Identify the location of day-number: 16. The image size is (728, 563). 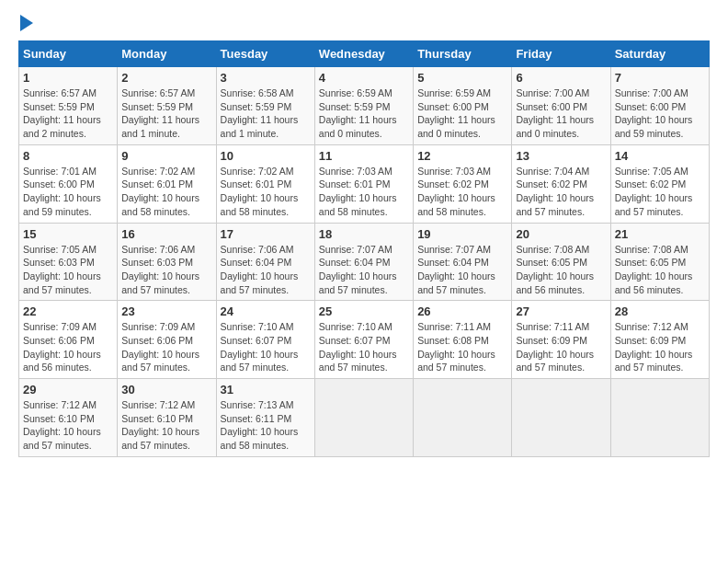
(166, 234).